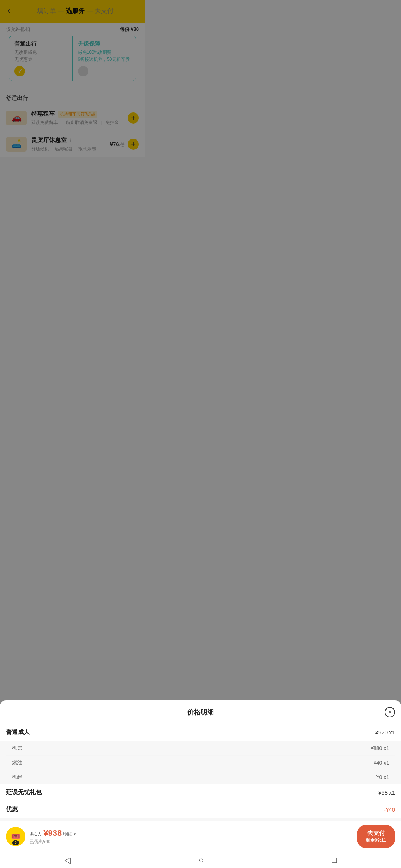  I want to click on modal-overlay: 价格明细 × 普通成人 ¥920 x1 机票 ¥880 x1 燃油 ¥40 x1…, so click(72, 157).